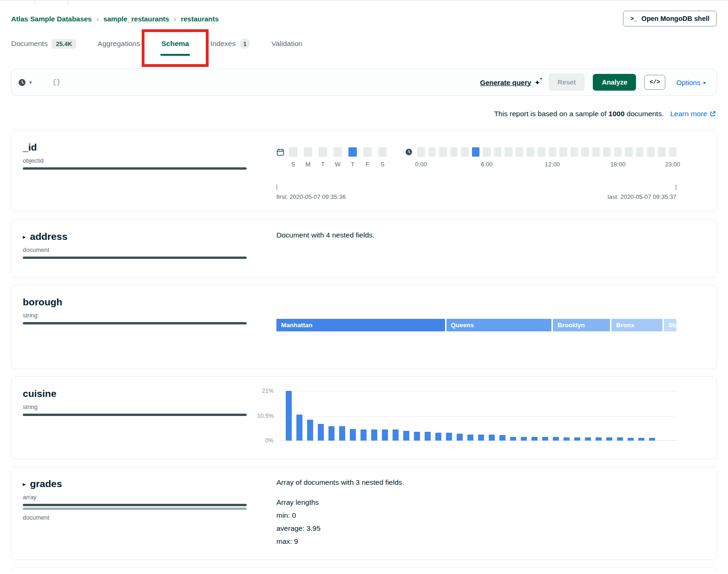 The height and width of the screenshot is (574, 728). I want to click on learn-more-link: Learn more, so click(693, 114).